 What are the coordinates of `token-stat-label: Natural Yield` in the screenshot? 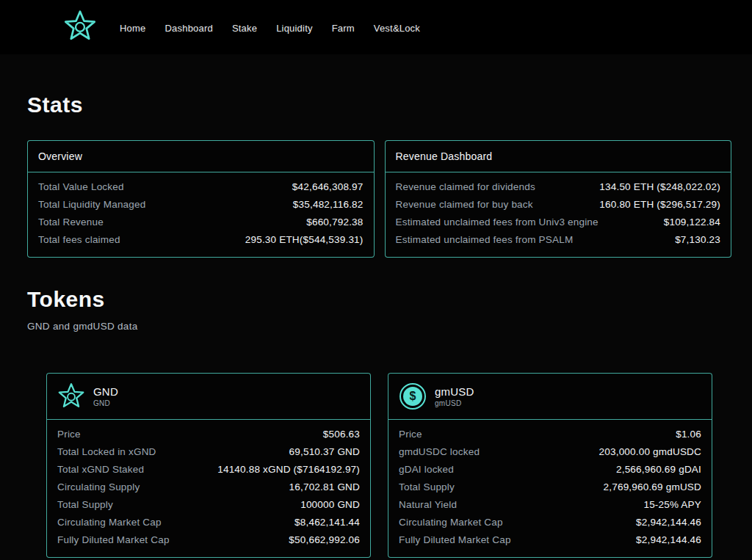 It's located at (427, 505).